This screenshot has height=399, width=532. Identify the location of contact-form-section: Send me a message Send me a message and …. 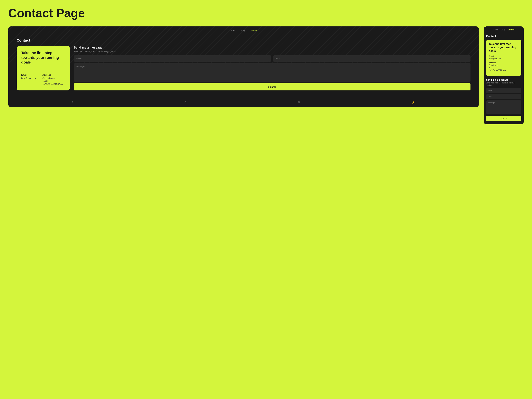
(272, 68).